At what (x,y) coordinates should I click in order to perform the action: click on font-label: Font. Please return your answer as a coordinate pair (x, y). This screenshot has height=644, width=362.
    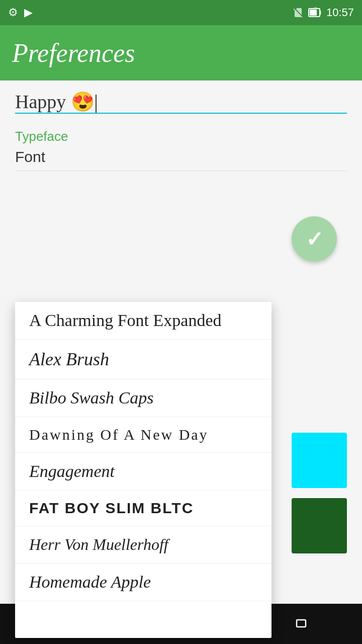
    Looking at the image, I should click on (181, 157).